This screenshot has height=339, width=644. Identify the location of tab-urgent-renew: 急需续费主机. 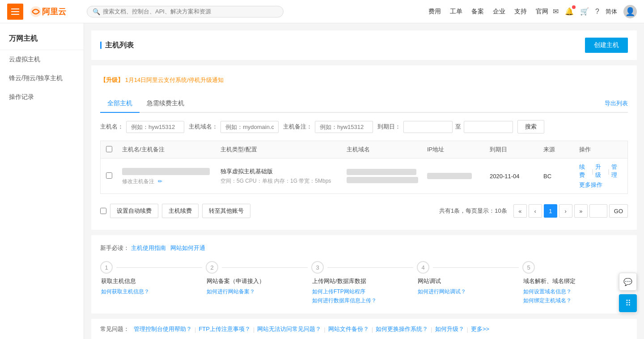
(165, 104).